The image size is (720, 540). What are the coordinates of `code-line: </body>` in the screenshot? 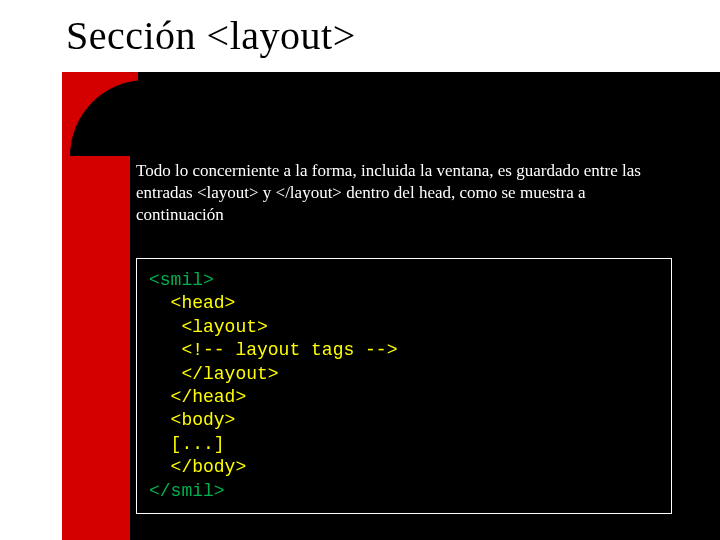 It's located at (198, 467).